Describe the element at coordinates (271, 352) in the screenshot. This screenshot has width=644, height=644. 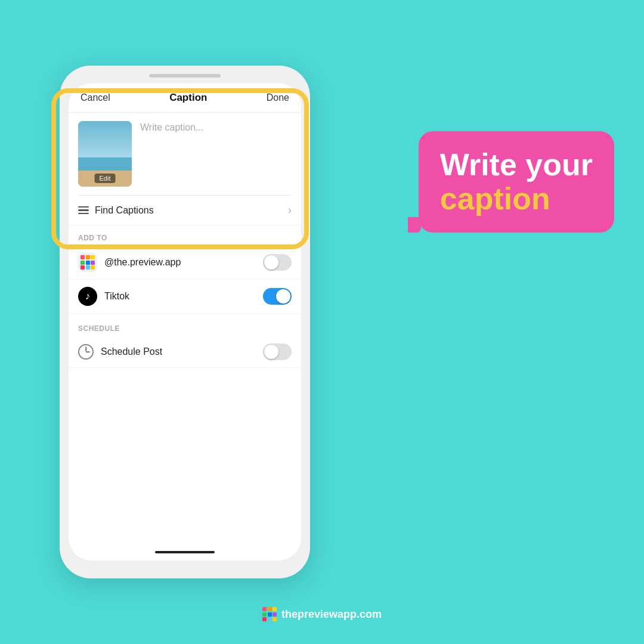
I see `schedule-toggle-knob` at that location.